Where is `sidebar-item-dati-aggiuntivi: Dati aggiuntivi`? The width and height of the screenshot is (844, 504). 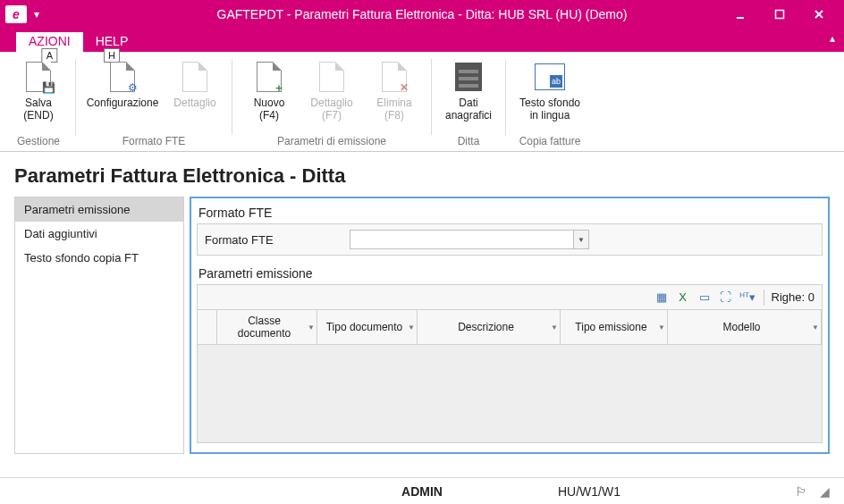
sidebar-item-dati-aggiuntivi: Dati aggiuntivi is located at coordinates (99, 234).